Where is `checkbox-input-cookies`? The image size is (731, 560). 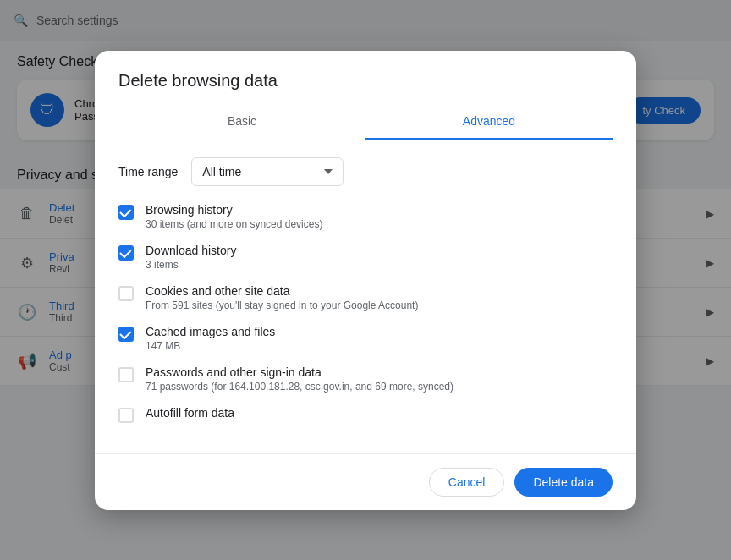 checkbox-input-cookies is located at coordinates (126, 294).